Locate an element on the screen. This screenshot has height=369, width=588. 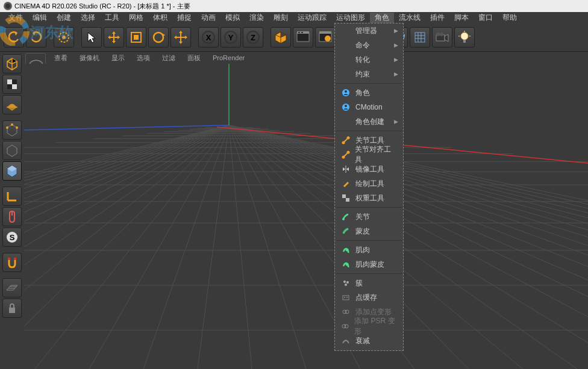
left-lock-button is located at coordinates (12, 308).